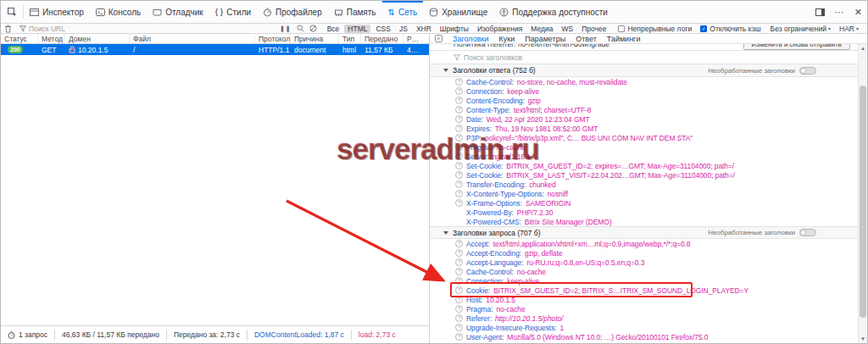 Image resolution: width=868 pixels, height=344 pixels. Describe the element at coordinates (648, 281) in the screenshot. I see `header-row: ?Connection:keep-alive` at that location.